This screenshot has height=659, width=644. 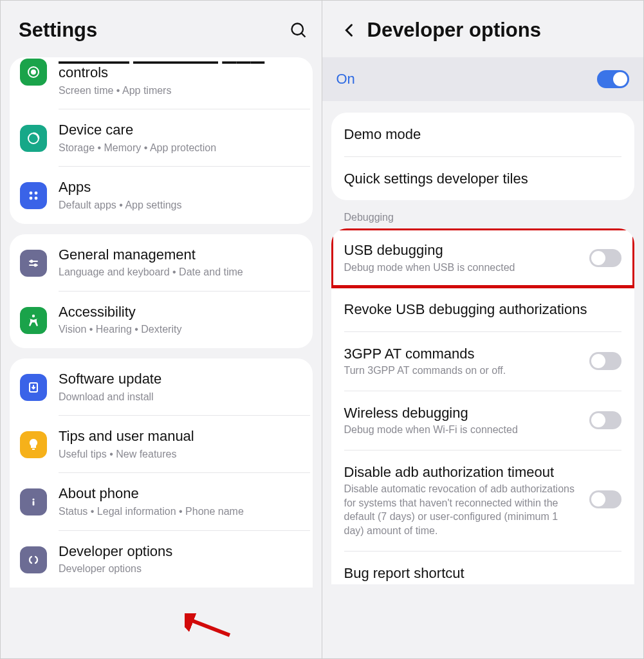 I want to click on accessibility-icon, so click(x=33, y=320).